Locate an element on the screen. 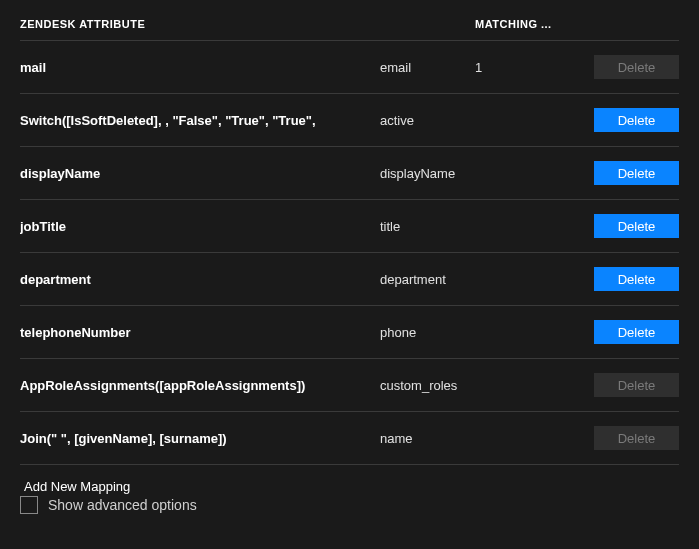  table-row: departmentdepartmentDelete is located at coordinates (350, 278).